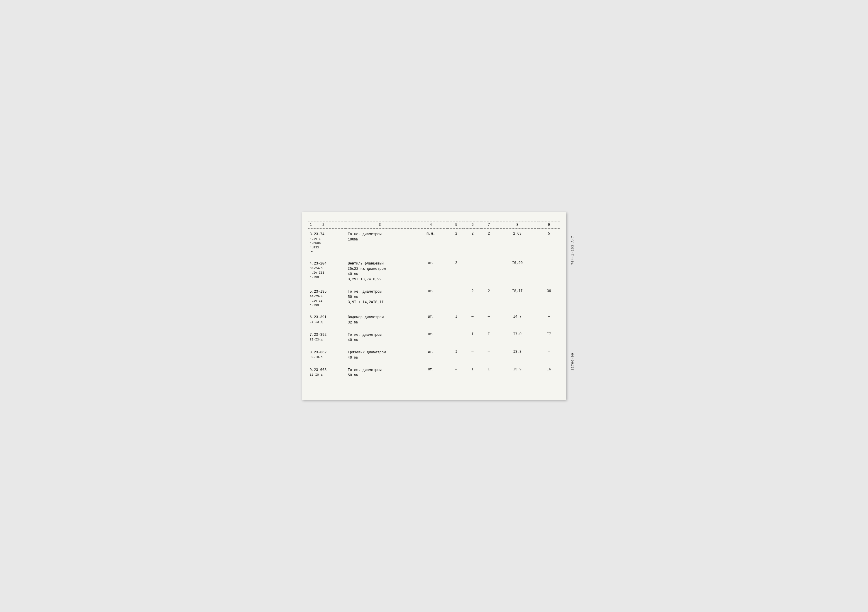 The height and width of the screenshot is (612, 868). I want to click on cell-col7: I8,II, so click(517, 298).